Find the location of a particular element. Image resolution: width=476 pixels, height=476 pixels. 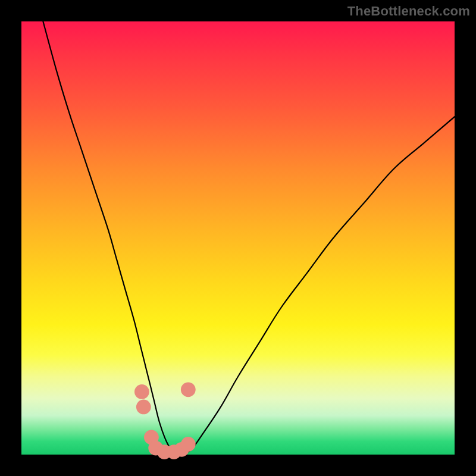

highlight-markers is located at coordinates (165, 421).